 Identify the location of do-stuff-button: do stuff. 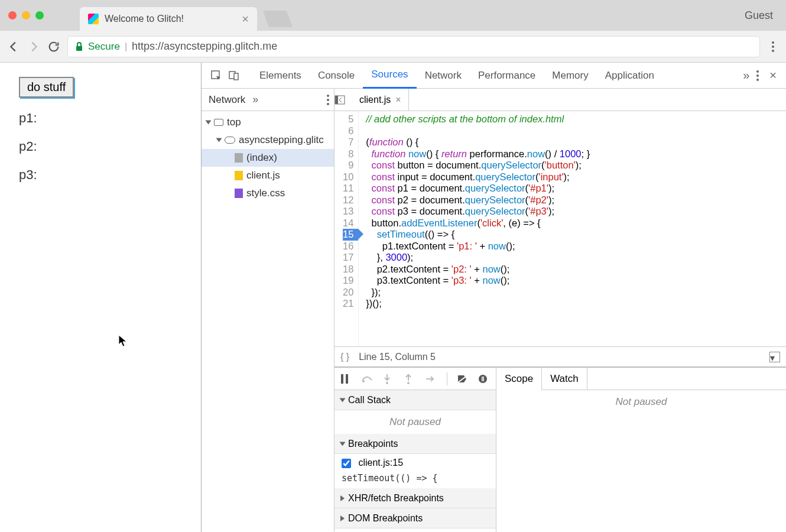
(46, 87).